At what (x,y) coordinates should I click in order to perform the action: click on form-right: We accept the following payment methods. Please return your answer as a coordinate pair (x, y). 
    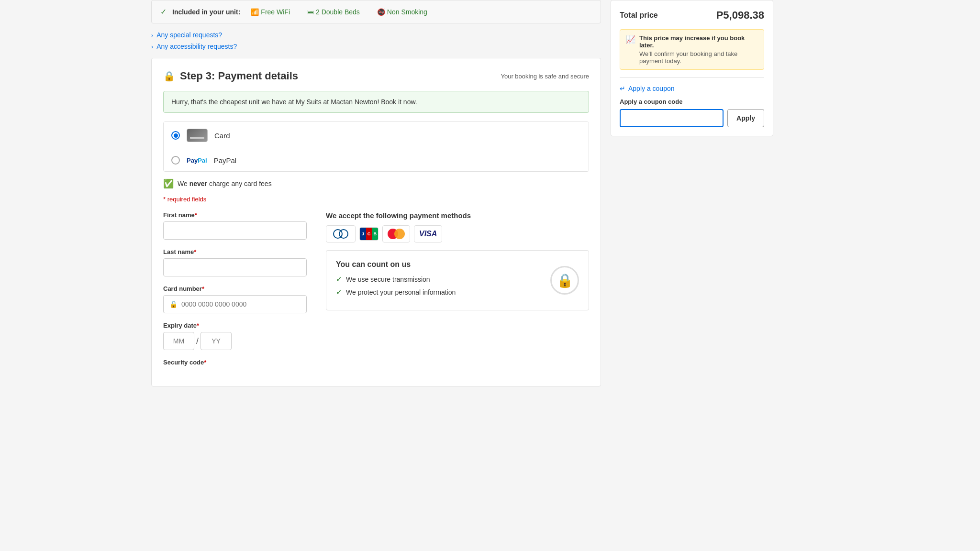
    Looking at the image, I should click on (457, 261).